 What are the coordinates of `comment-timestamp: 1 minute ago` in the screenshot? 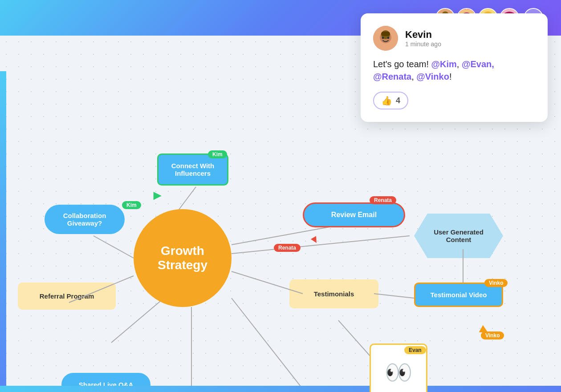 It's located at (423, 44).